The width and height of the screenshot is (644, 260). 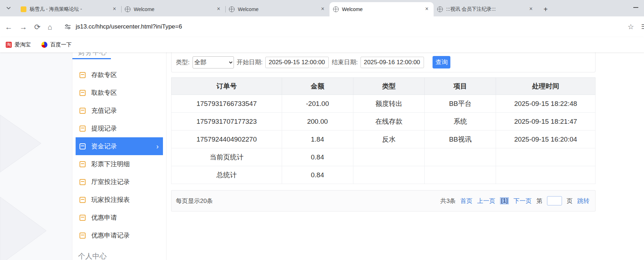 I want to click on start-date-label: 开始日期:, so click(x=250, y=62).